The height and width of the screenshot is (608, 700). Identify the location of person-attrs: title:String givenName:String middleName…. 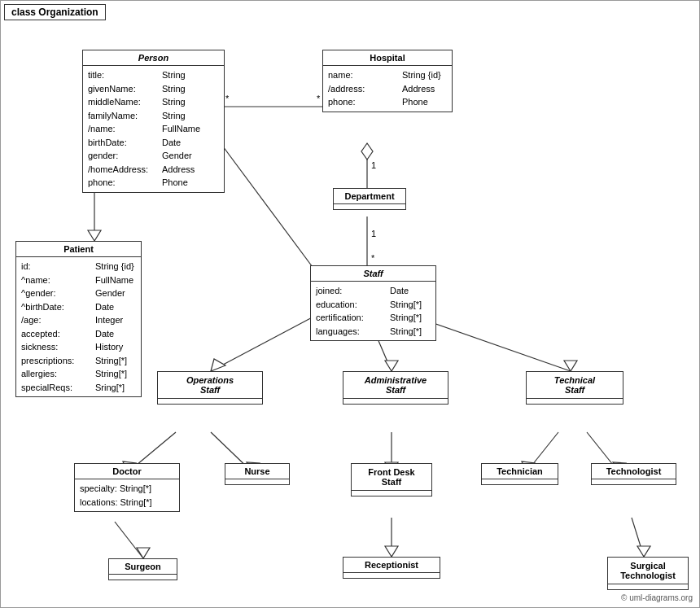
(153, 129).